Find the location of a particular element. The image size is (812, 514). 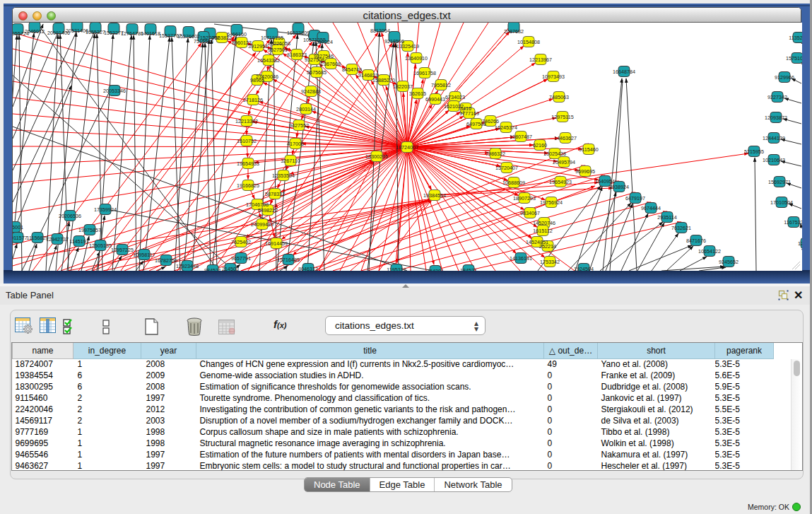

svg-text: 15885270 is located at coordinates (384, 81).